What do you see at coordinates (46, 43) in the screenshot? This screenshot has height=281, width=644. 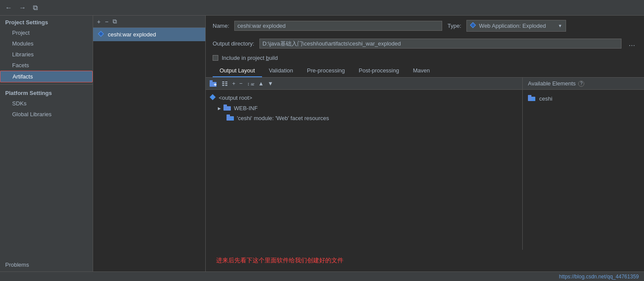 I see `sidebar-item-modules: Modules` at bounding box center [46, 43].